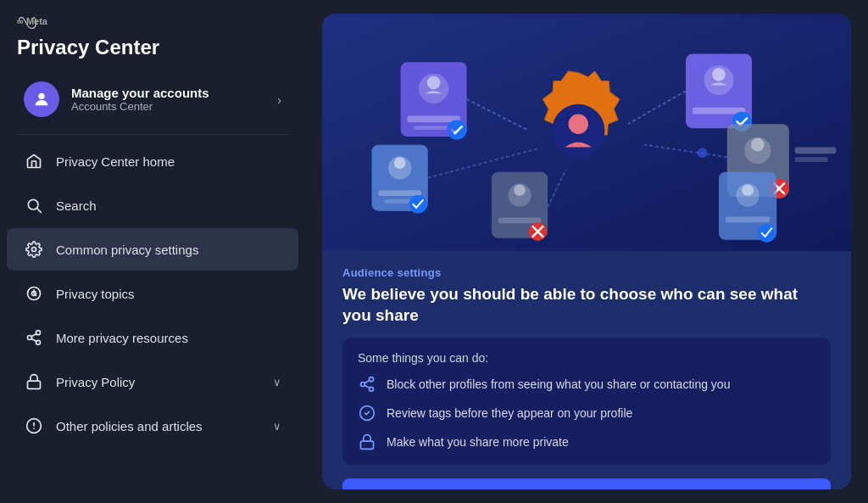 The height and width of the screenshot is (503, 868). Describe the element at coordinates (558, 384) in the screenshot. I see `thing-text-0: Block other profiles from seeing what yo…` at that location.